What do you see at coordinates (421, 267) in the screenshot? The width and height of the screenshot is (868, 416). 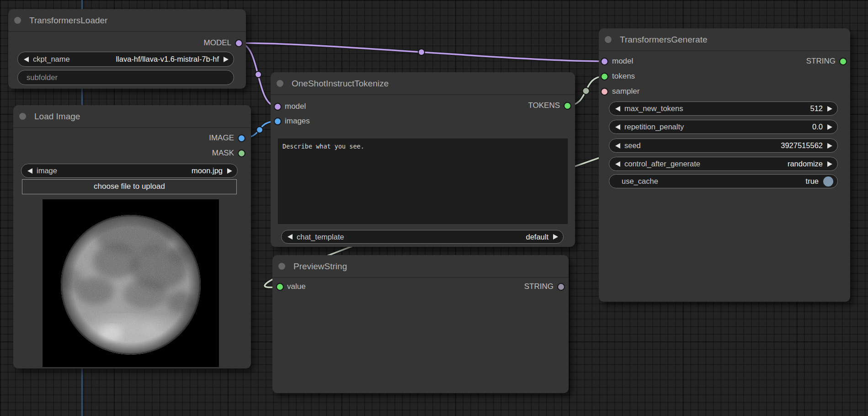 I see `title-bar: PreviewString` at bounding box center [421, 267].